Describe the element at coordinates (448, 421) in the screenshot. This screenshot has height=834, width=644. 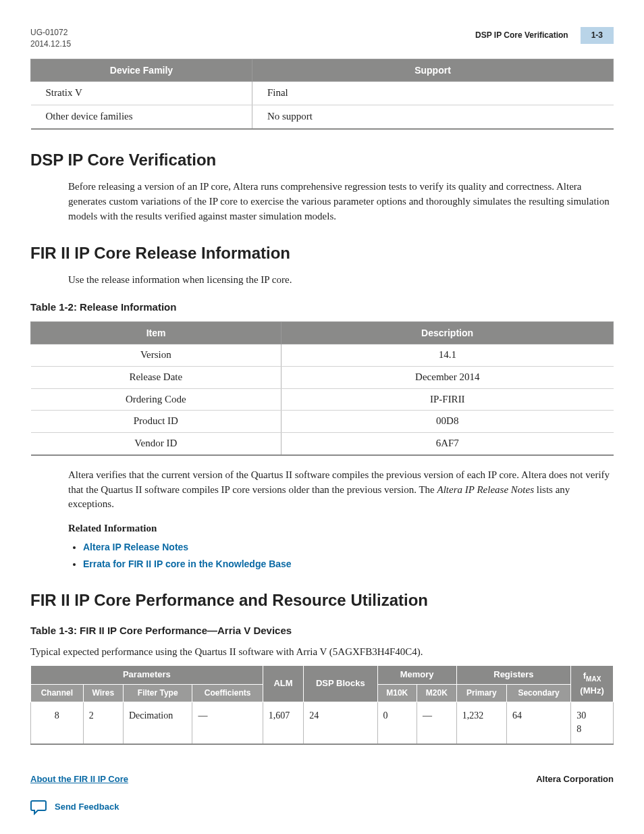
I see `cell: 00D8` at that location.